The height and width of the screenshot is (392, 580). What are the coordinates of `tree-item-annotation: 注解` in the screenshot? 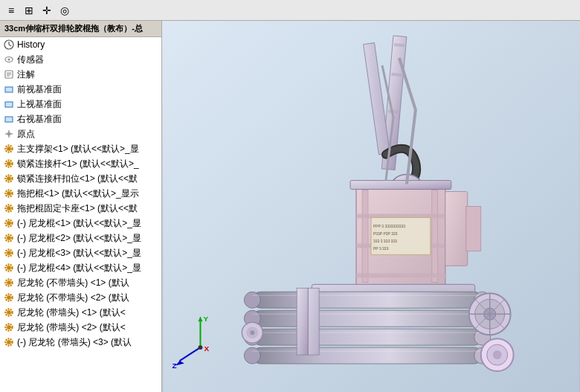 It's located at (80, 74).